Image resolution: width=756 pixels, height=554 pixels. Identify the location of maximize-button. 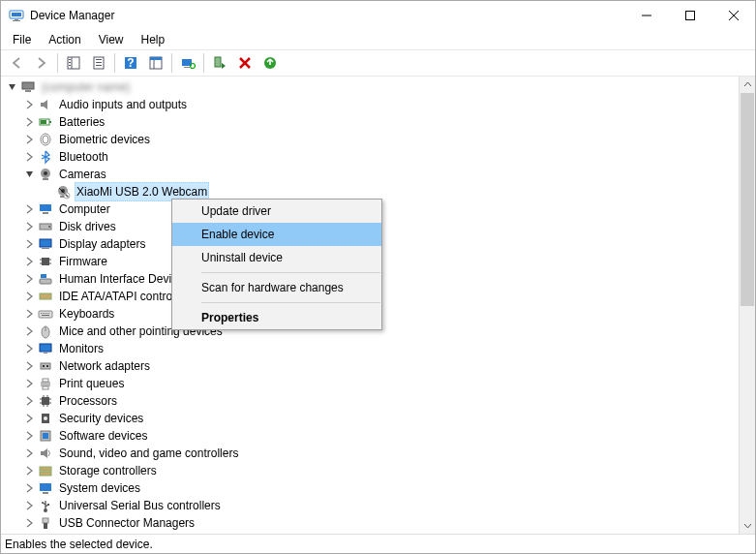
(689, 15).